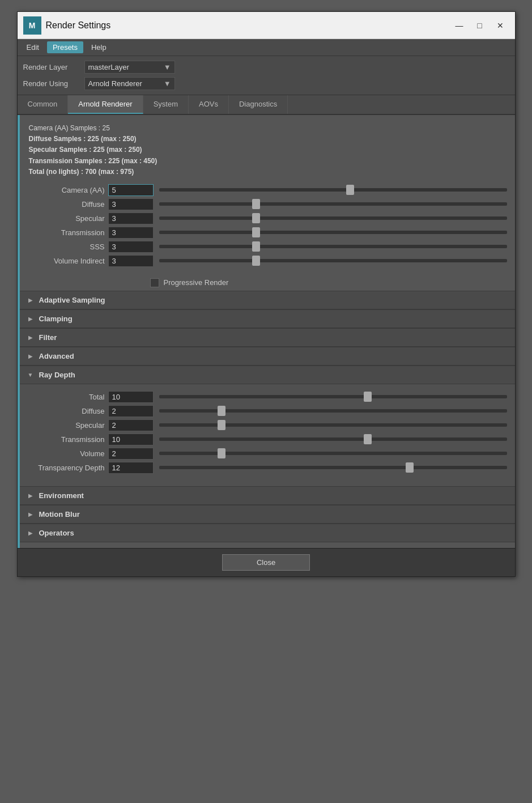 This screenshot has width=532, height=803. What do you see at coordinates (480, 26) in the screenshot?
I see `maximize-button: □` at bounding box center [480, 26].